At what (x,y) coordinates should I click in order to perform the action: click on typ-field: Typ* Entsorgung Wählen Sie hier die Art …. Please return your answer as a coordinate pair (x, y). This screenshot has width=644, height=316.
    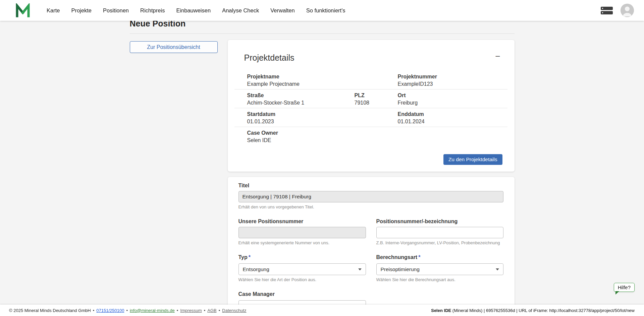
    Looking at the image, I should click on (302, 268).